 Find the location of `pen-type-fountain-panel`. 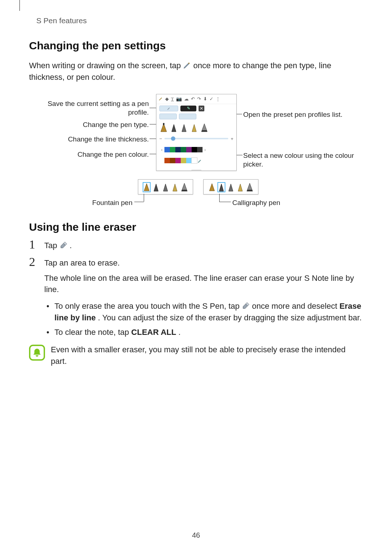

pen-type-fountain-panel is located at coordinates (166, 187).